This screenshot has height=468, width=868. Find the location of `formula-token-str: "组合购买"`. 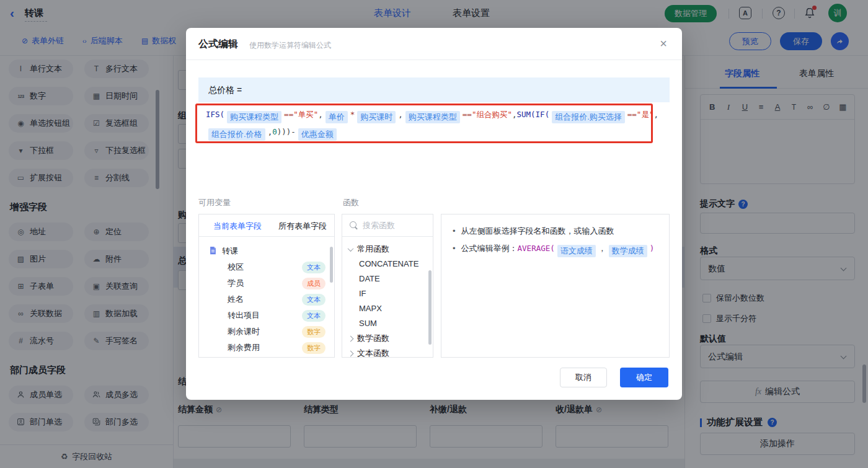

formula-token-str: "组合购买" is located at coordinates (492, 114).